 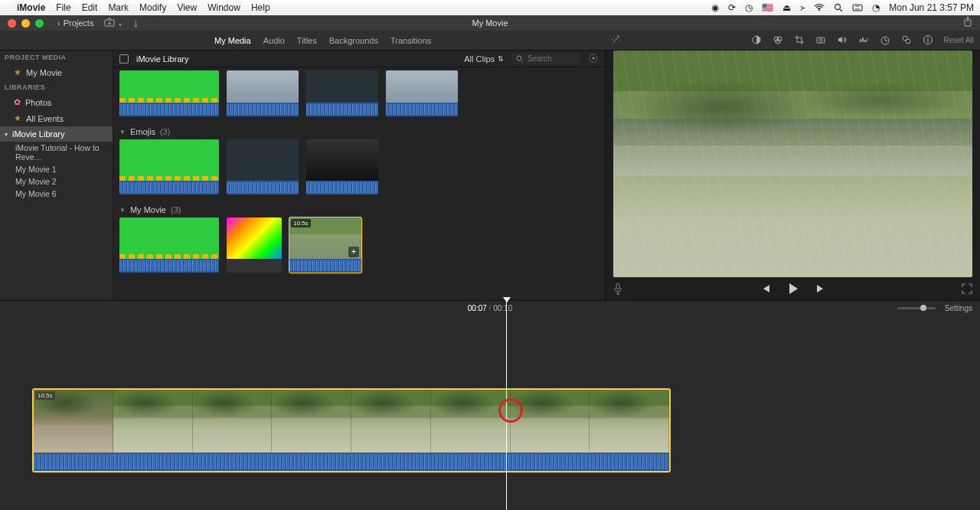 I want to click on list-view-toggle, so click(x=124, y=59).